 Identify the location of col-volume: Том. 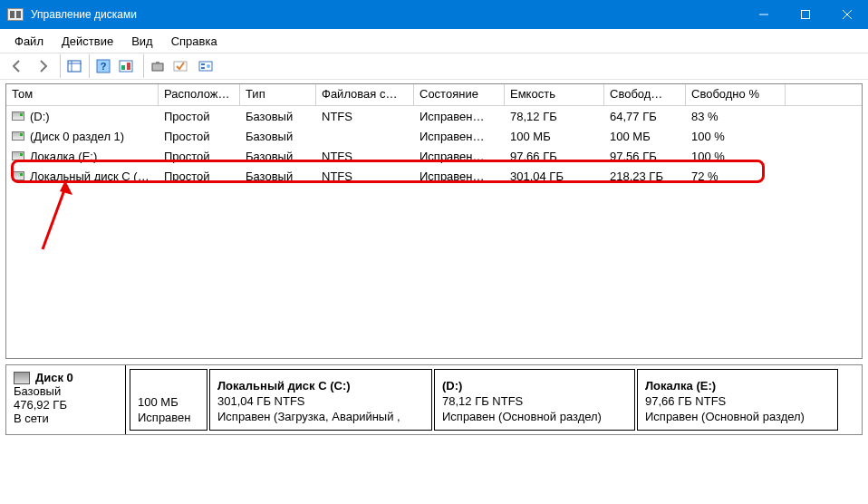
(82, 94).